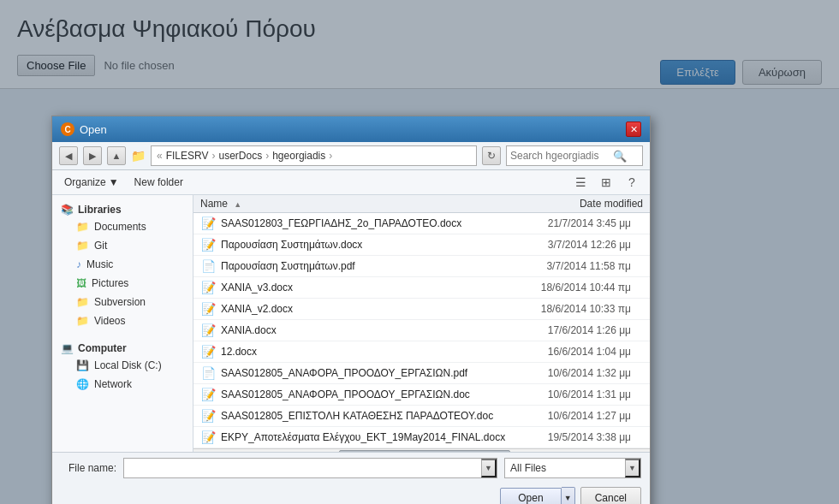  Describe the element at coordinates (351, 494) in the screenshot. I see `dialog-action-row: Open ▼ Cancel` at that location.